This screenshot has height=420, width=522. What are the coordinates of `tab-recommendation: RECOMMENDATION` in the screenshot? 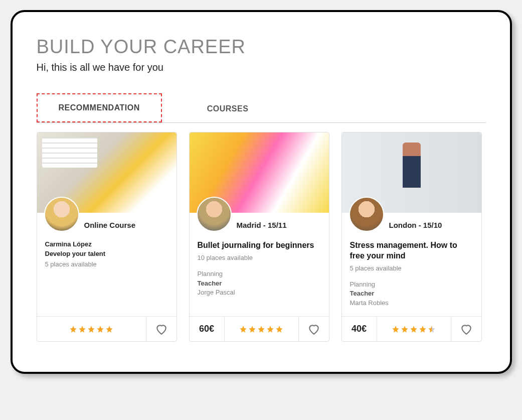 It's located at (99, 108).